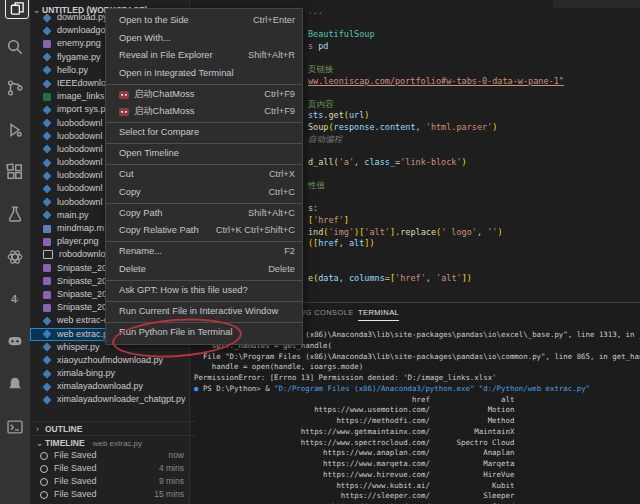  I want to click on file-item: ximala-bing.py, so click(110, 374).